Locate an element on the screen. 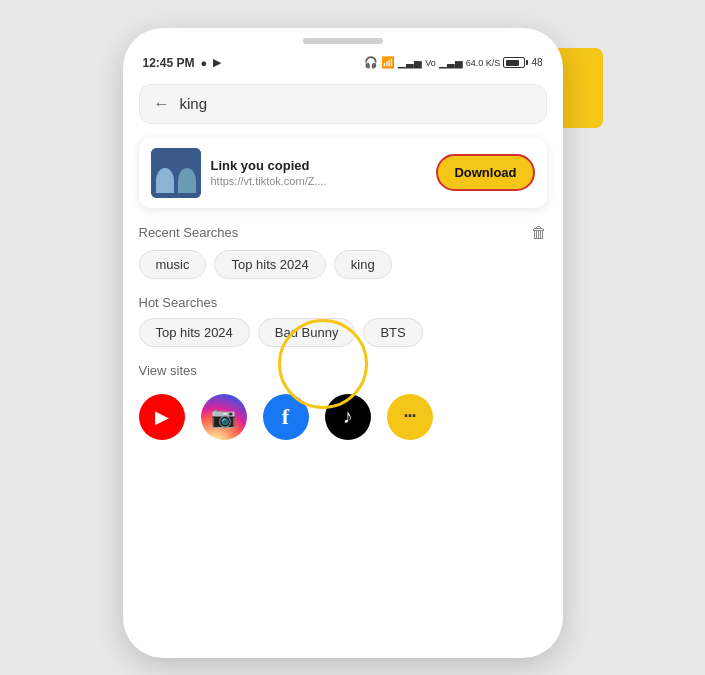  youtube-icon: ▶ is located at coordinates (217, 62).